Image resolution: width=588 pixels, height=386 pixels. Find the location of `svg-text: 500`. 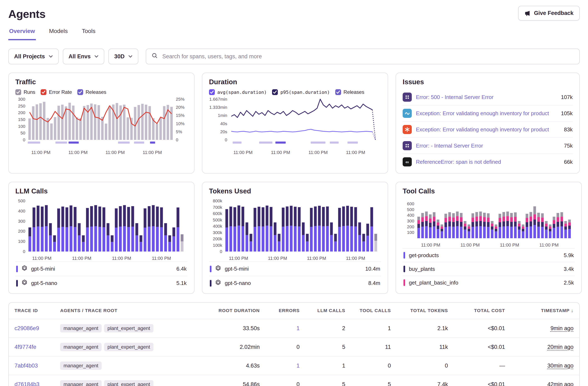

svg-text: 500 is located at coordinates (411, 210).